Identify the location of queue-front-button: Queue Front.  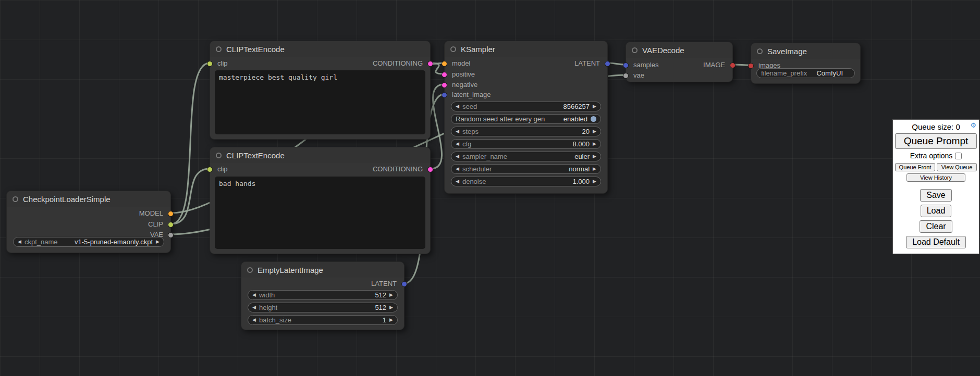
(915, 167).